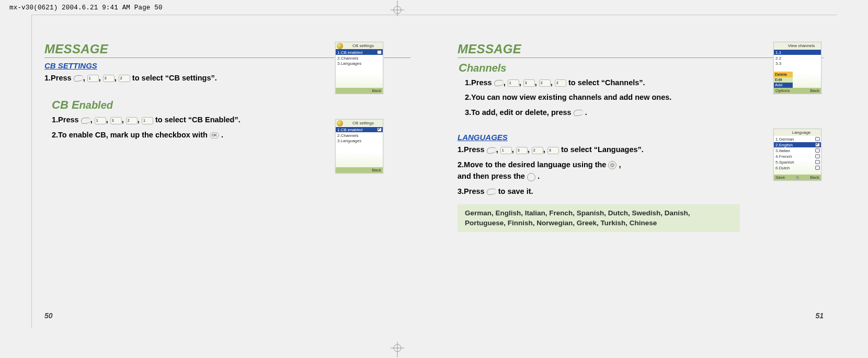  I want to click on step-text: 2.Move to the desired language using the…, so click(641, 170).